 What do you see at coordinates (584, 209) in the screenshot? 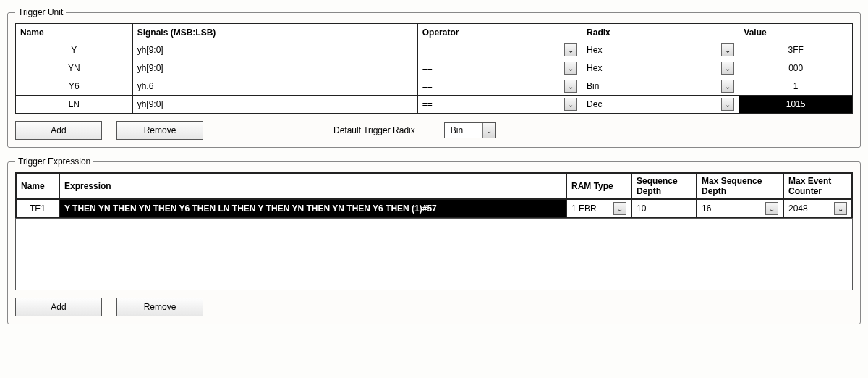
I see `ram-type-value: 1 EBR` at bounding box center [584, 209].